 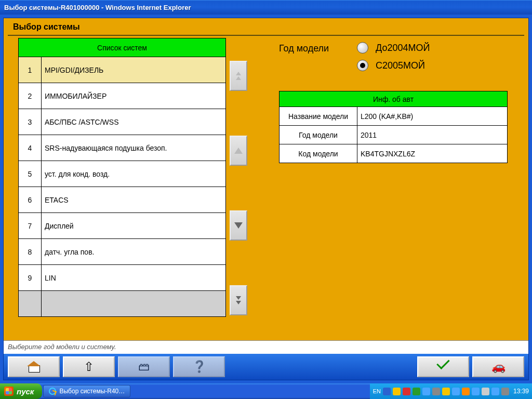 I want to click on table-row: Код моделиKB4TGJNXZL6Z, so click(x=394, y=154).